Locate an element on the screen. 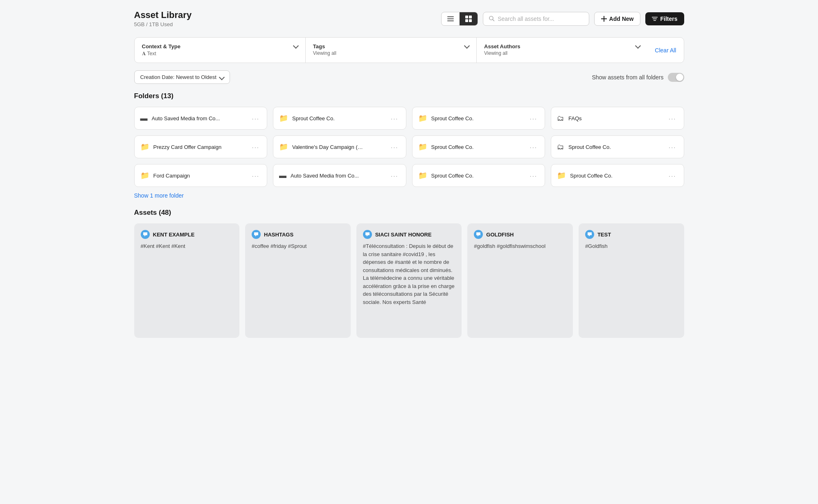  search-icon is located at coordinates (492, 19).